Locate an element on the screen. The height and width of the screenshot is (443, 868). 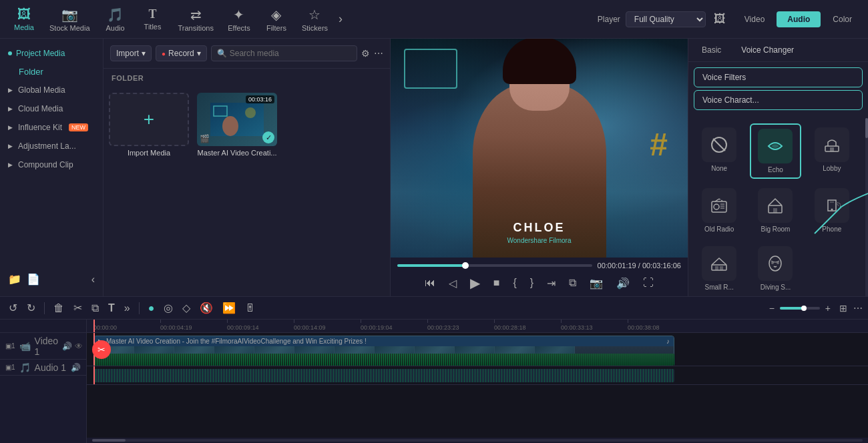
filter-icon: ⚙ is located at coordinates (366, 53).